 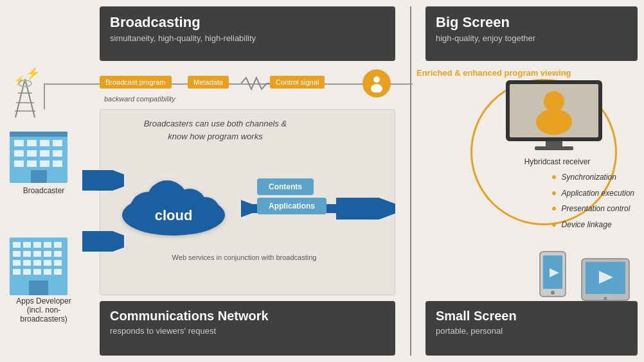 I want to click on broadcasting-panel: Broadcasting simultaneity, high-quality,…, so click(x=247, y=33).